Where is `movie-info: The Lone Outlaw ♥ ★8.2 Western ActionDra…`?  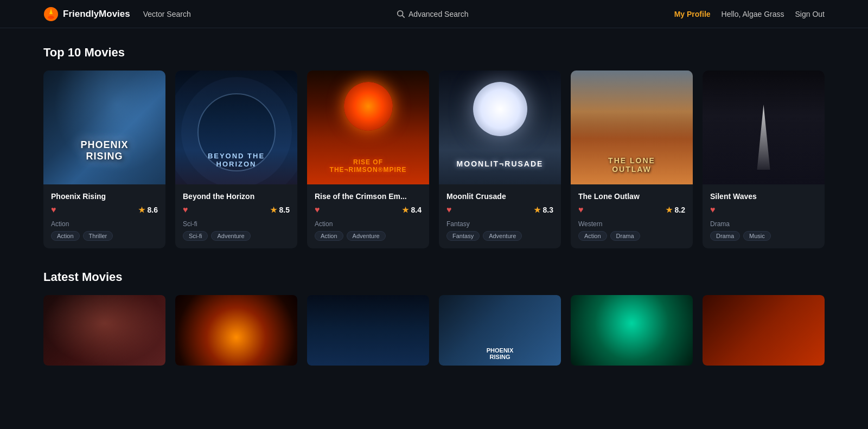
movie-info: The Lone Outlaw ♥ ★8.2 Western ActionDra… is located at coordinates (631, 216).